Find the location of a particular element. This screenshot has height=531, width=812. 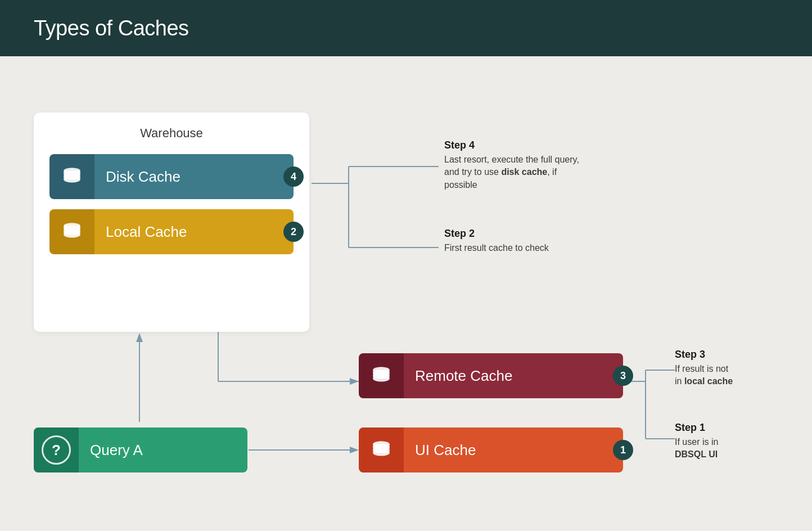

ui-cache-badge: 1 is located at coordinates (623, 450).